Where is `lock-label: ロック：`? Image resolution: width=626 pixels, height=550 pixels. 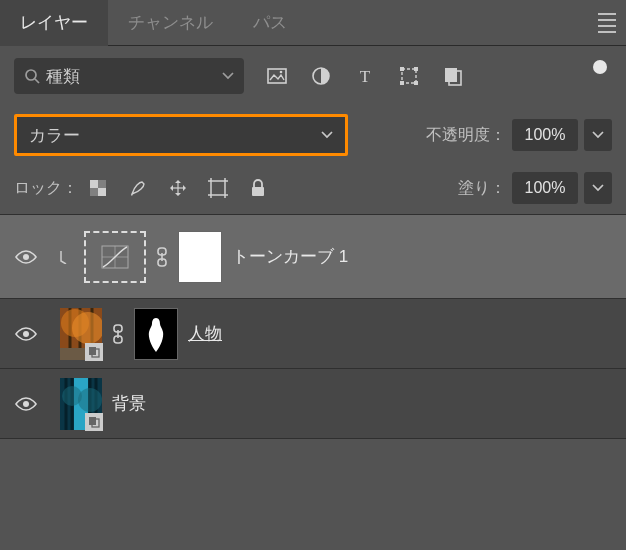 lock-label: ロック： is located at coordinates (46, 188).